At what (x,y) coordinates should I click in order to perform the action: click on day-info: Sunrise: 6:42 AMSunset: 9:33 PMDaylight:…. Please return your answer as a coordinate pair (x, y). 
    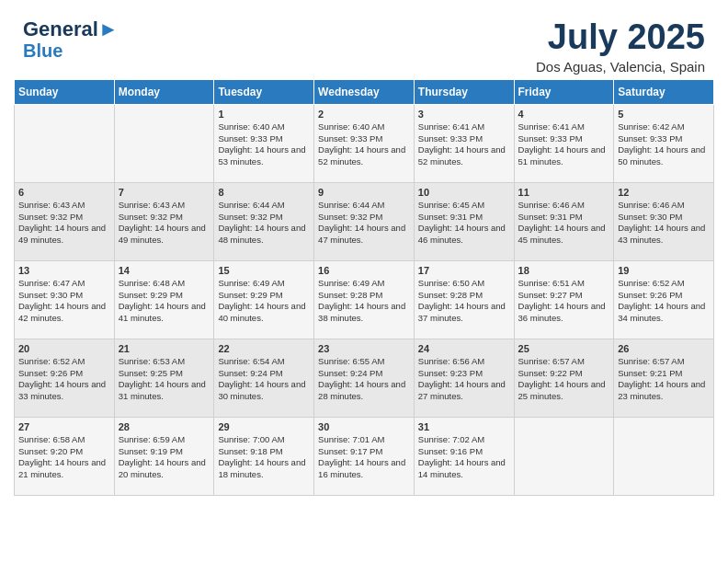
    Looking at the image, I should click on (664, 145).